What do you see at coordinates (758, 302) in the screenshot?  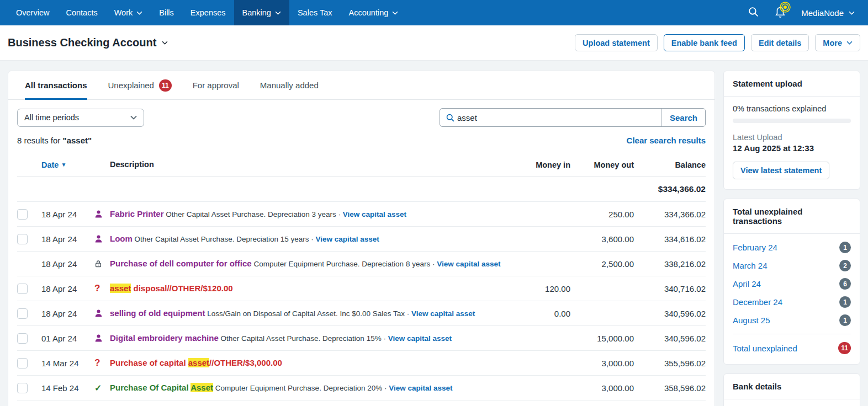 I see `month-link: December 24` at bounding box center [758, 302].